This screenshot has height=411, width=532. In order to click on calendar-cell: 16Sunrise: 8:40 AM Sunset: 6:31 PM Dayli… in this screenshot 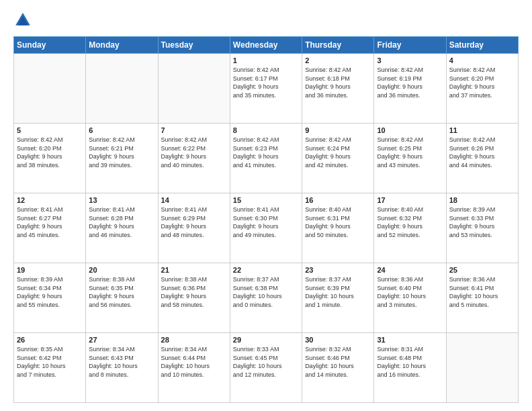, I will do `click(339, 228)`.